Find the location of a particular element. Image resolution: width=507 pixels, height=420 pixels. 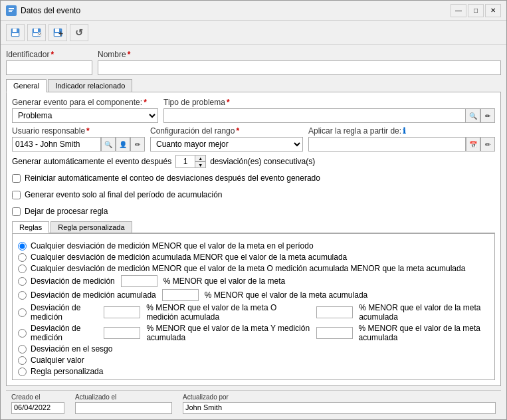

nombre-input is located at coordinates (299, 68).